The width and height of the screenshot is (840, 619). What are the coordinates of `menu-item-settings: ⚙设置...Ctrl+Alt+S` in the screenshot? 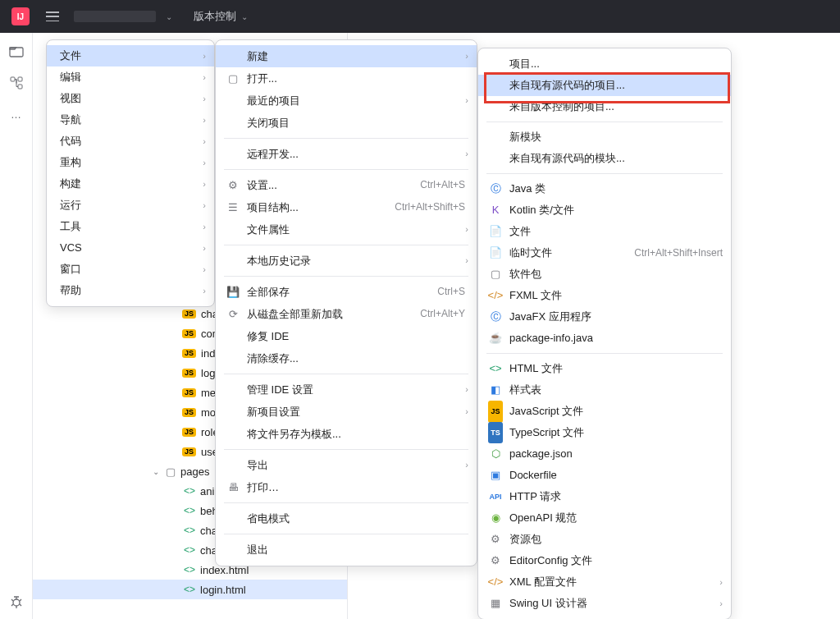 It's located at (346, 186).